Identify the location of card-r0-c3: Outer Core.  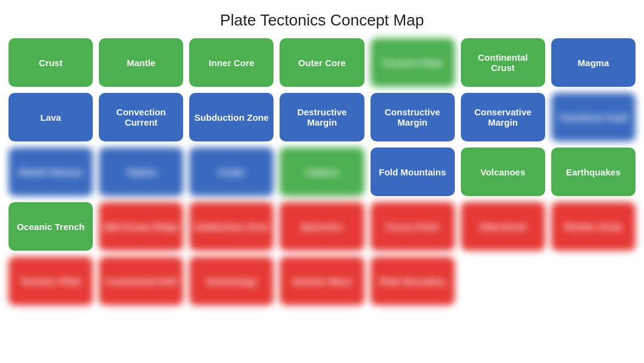
(321, 63).